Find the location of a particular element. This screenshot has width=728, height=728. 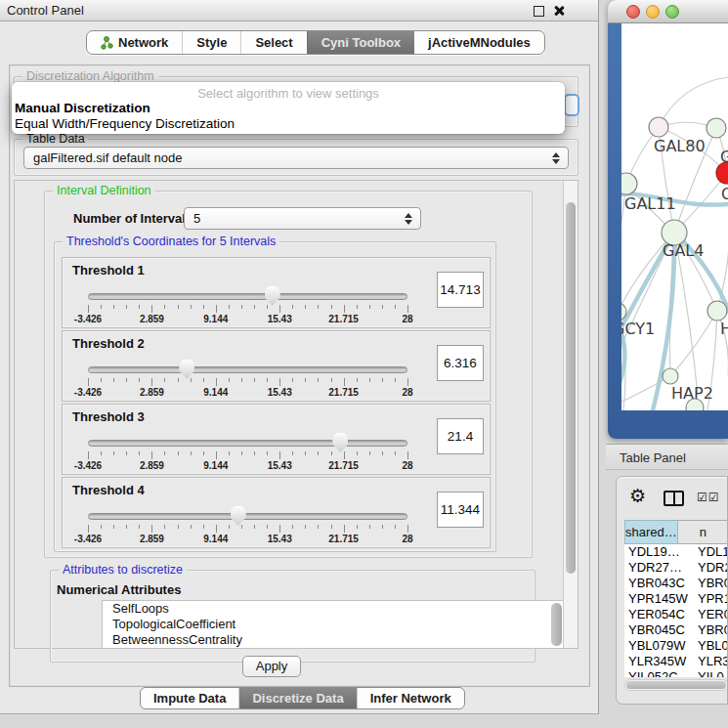

attributes-group: Attributes to discretize Numerical Attri… is located at coordinates (293, 616).